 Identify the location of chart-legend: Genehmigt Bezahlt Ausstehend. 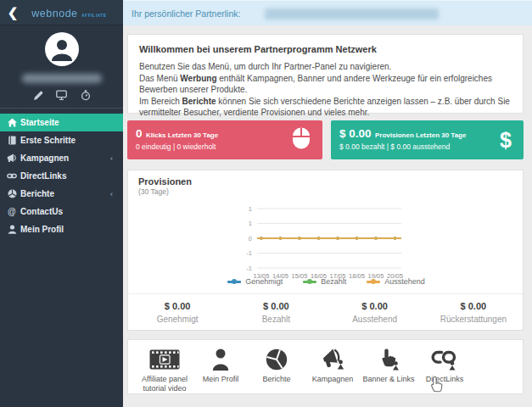
(326, 282).